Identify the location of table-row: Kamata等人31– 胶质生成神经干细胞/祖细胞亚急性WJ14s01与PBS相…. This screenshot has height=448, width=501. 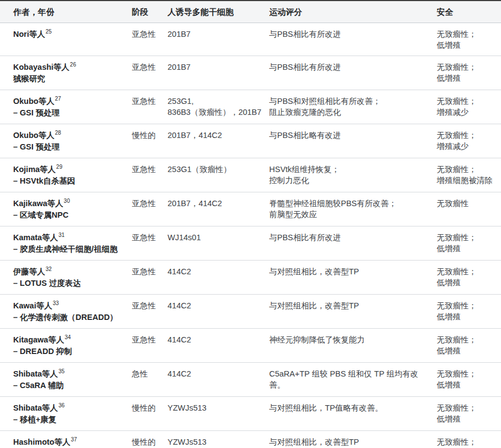
(250, 244).